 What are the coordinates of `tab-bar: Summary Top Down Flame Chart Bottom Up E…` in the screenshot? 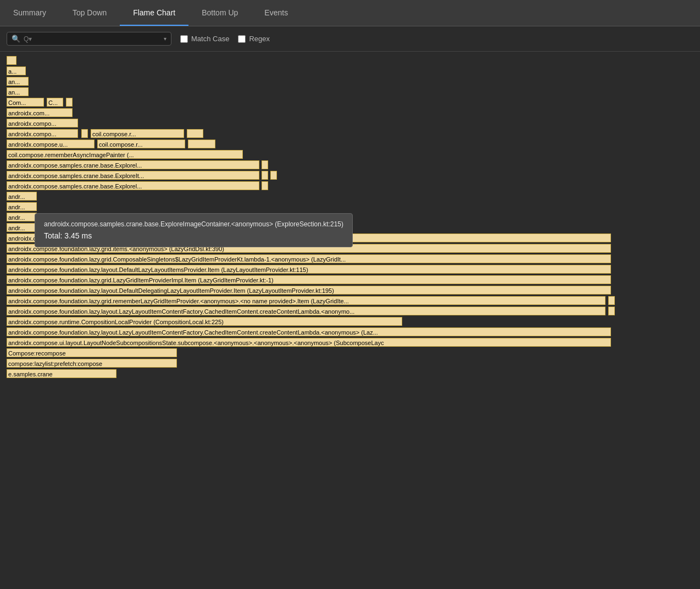 It's located at (350, 13).